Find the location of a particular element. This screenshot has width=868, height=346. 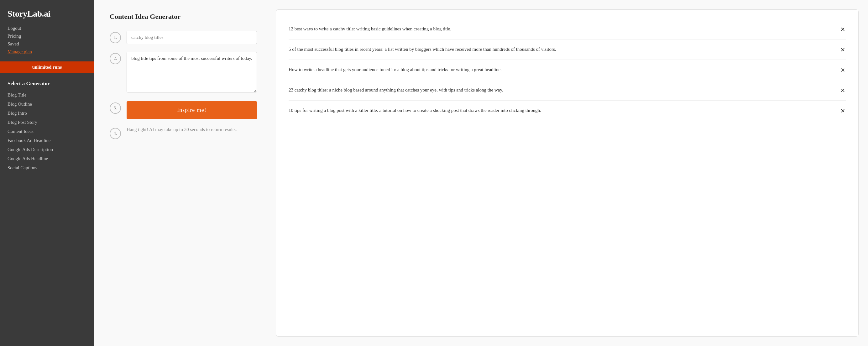

result-item: 23 catchy blog titles: a niche blog base… is located at coordinates (567, 90).